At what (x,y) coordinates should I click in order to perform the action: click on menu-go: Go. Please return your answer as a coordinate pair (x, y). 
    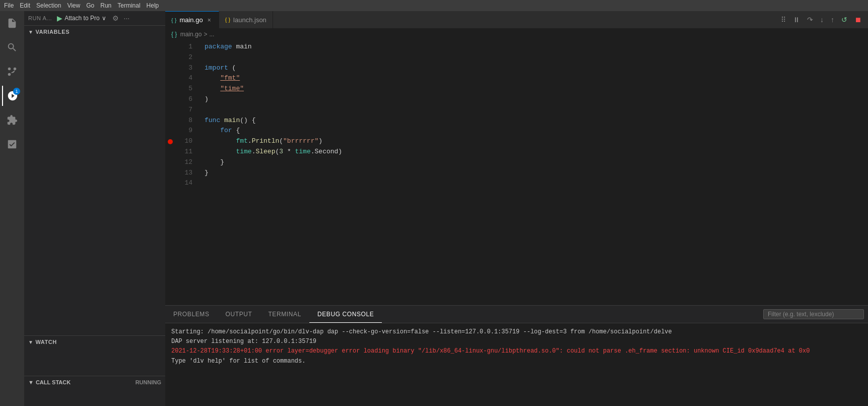
    Looking at the image, I should click on (90, 6).